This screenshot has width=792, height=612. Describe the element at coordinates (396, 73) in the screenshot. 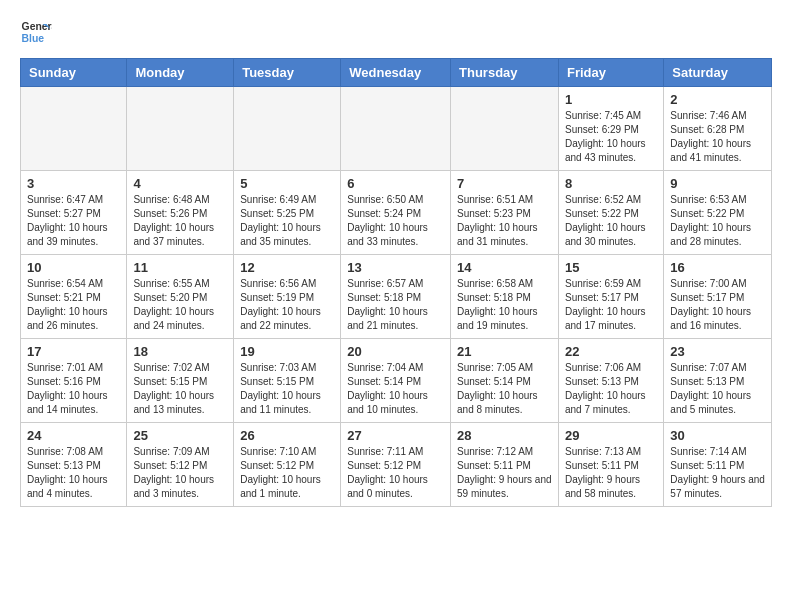

I see `weekday-header-row: SundayMondayTuesdayWednesdayThursdayFrid…` at that location.